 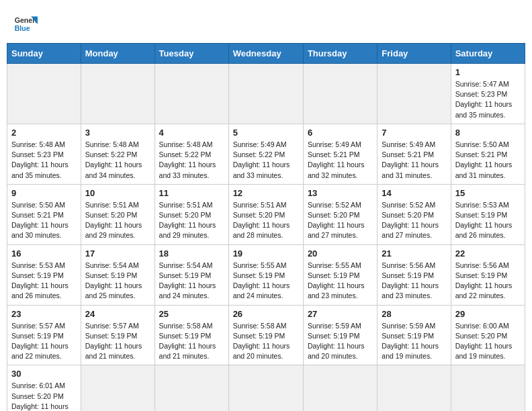 What do you see at coordinates (414, 275) in the screenshot?
I see `calendar-cell: 21Sunrise: 5:56 AMSunset: 5:19 PMDayligh…` at bounding box center [414, 275].